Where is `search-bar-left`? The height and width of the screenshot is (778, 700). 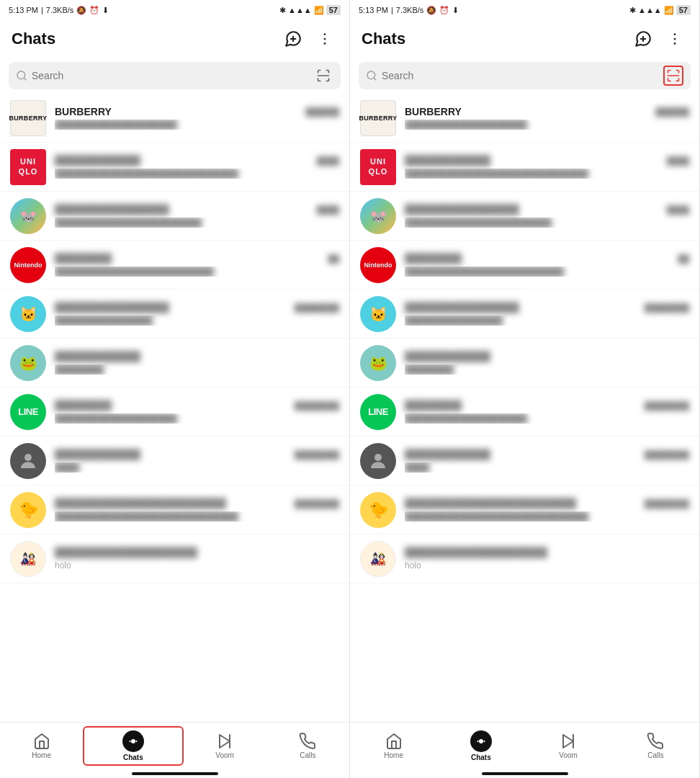 search-bar-left is located at coordinates (174, 76).